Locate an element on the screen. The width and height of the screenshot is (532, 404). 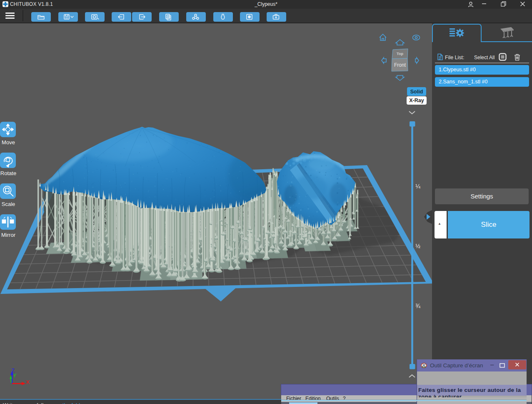
svg-text: X-Ray is located at coordinates (417, 100).